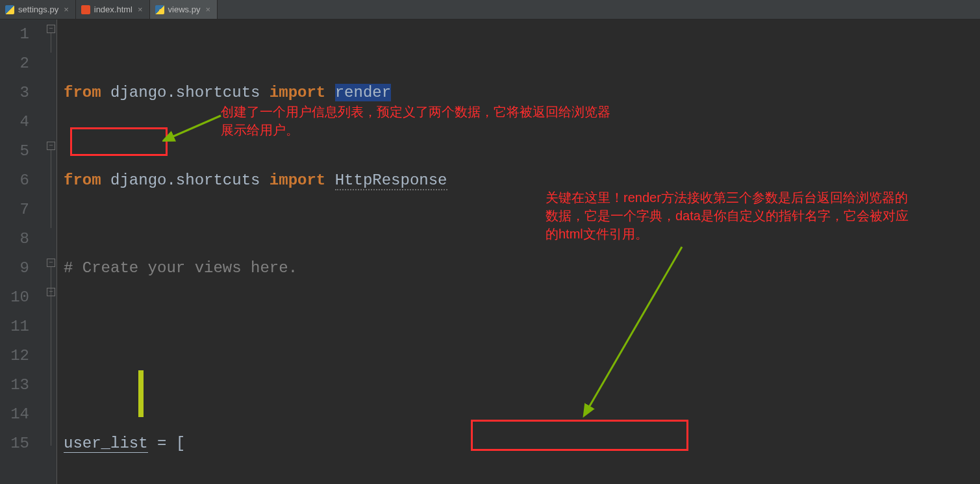 The width and height of the screenshot is (980, 484). Describe the element at coordinates (14, 34) in the screenshot. I see `line-number: 1` at that location.